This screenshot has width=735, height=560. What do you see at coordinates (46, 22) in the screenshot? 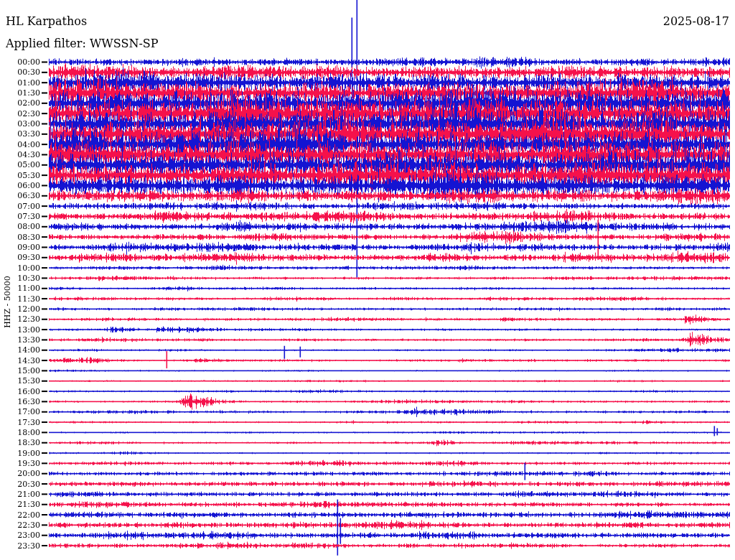
I see `station-title: HL Karpathos` at bounding box center [46, 22].